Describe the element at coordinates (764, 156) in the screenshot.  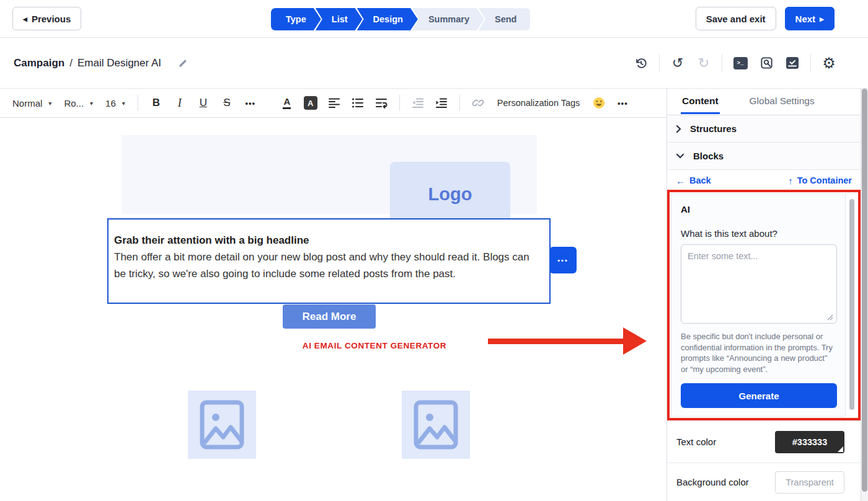
I see `blocks-accordion: Blocks` at that location.